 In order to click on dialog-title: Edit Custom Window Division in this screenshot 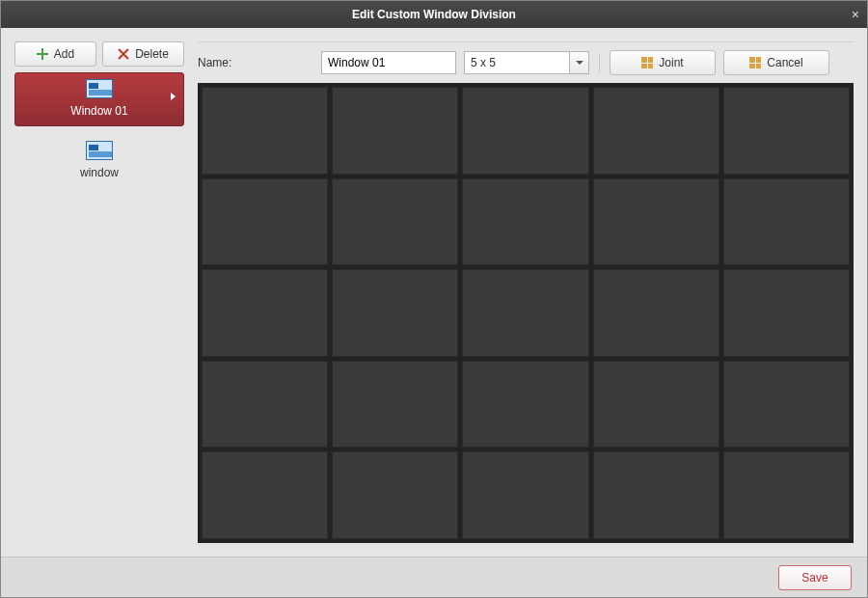, I will do `click(434, 14)`.